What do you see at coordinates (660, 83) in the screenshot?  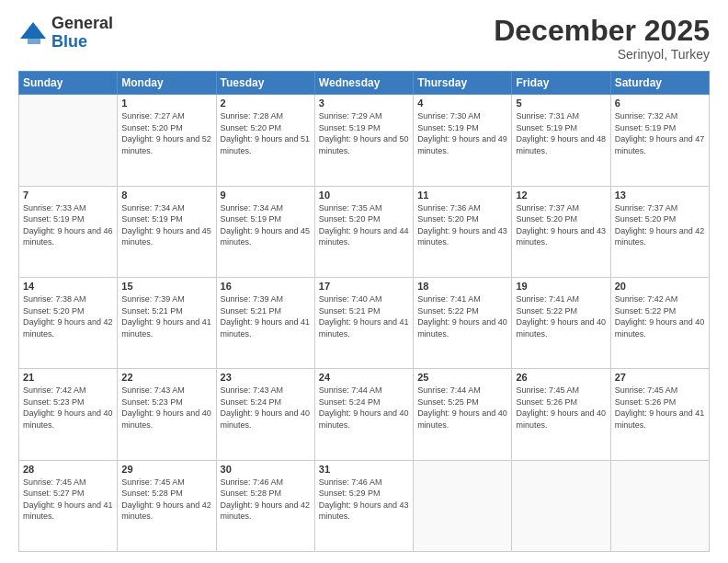 I see `day-of-week-saturday: Saturday` at bounding box center [660, 83].